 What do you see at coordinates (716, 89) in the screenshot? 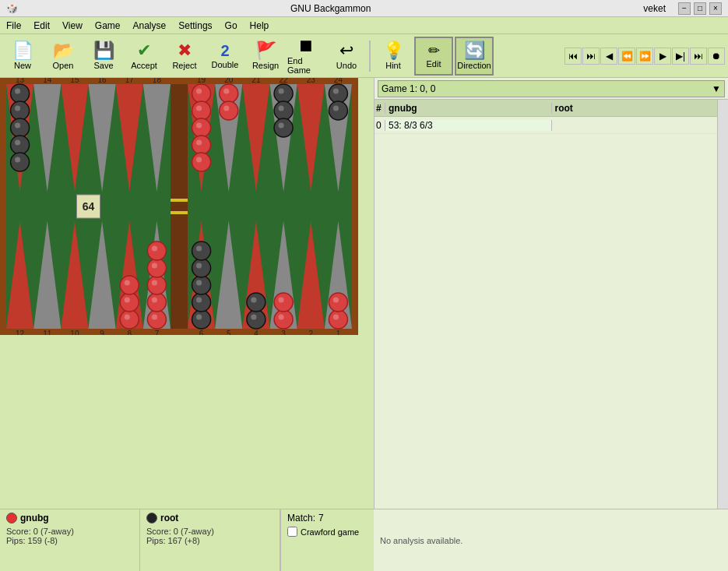
I see `dropdown-arrow: ▼` at bounding box center [716, 89].